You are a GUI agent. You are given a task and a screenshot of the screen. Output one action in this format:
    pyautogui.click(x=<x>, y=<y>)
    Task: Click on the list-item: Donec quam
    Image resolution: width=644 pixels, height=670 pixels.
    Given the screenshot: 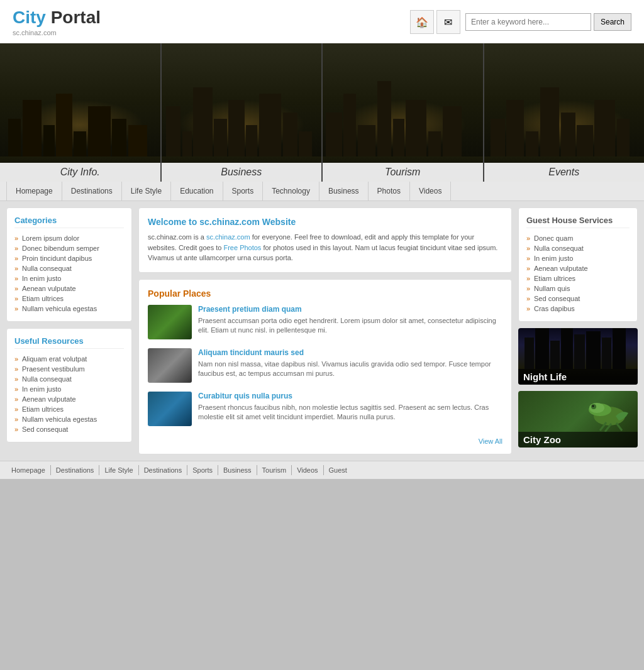 What is the action you would take?
    pyautogui.click(x=578, y=238)
    